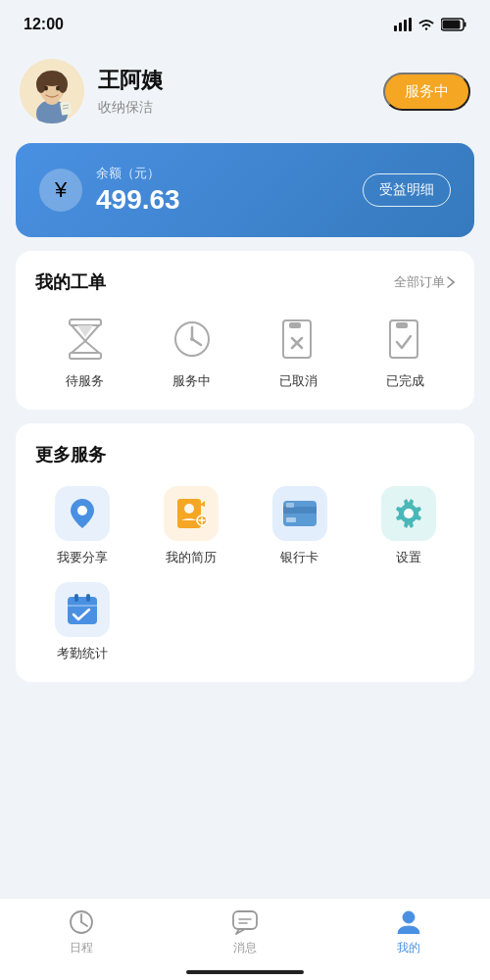  Describe the element at coordinates (451, 282) in the screenshot. I see `chevron-right-icon` at that location.